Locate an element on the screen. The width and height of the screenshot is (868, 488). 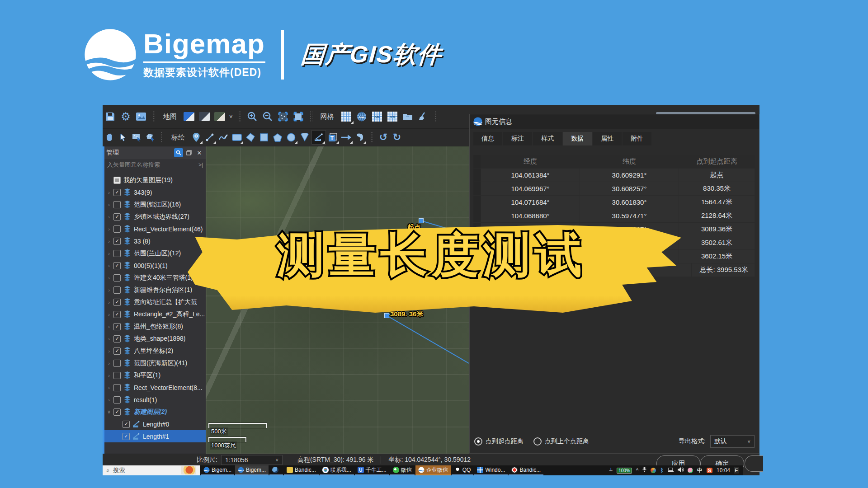
tray-expand-icon: ^ is located at coordinates (637, 470).